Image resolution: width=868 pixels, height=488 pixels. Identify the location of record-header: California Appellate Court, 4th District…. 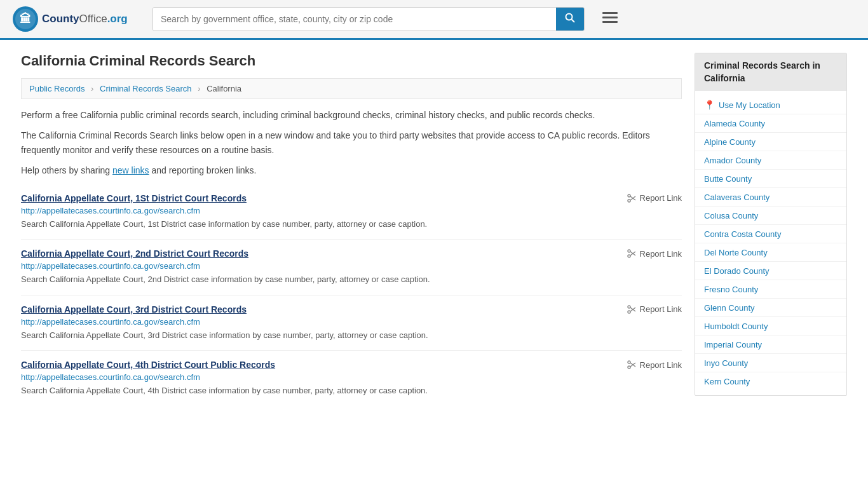
(351, 365).